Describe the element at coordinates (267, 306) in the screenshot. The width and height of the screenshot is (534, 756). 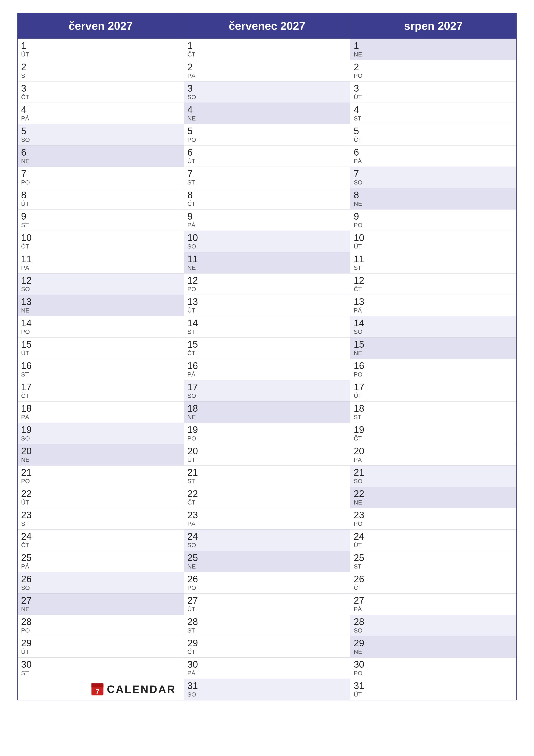
I see `day-cell-month1-day13: 13ÚT` at that location.